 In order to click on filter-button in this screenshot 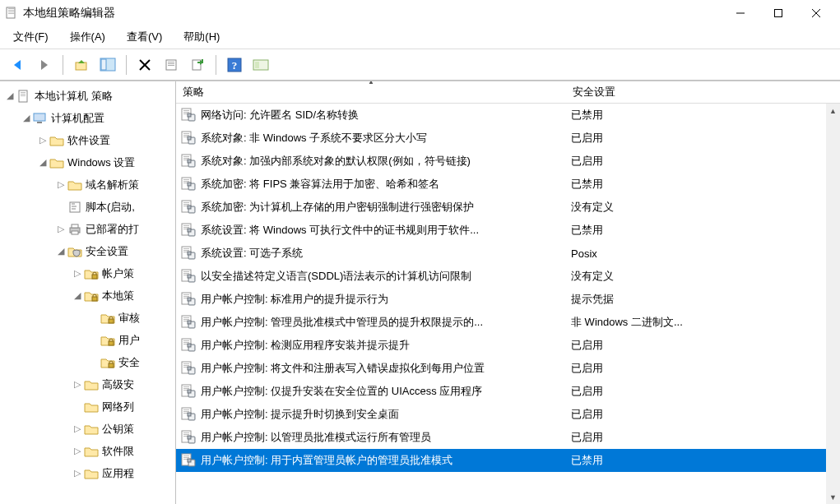, I will do `click(261, 65)`.